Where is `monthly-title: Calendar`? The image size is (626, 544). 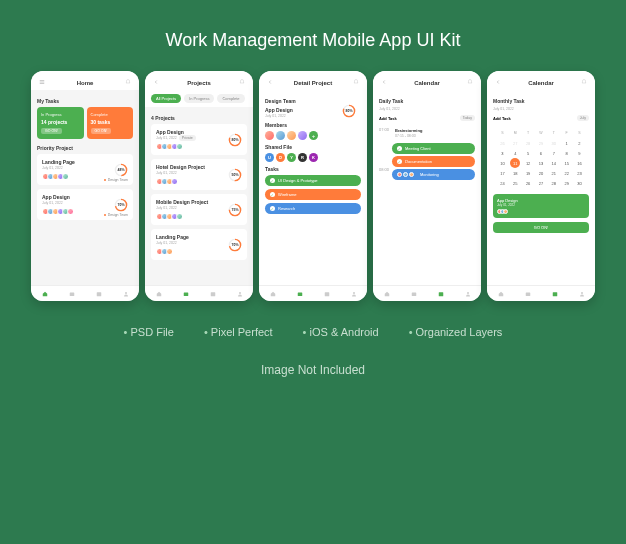
monthly-title: Calendar is located at coordinates (541, 83).